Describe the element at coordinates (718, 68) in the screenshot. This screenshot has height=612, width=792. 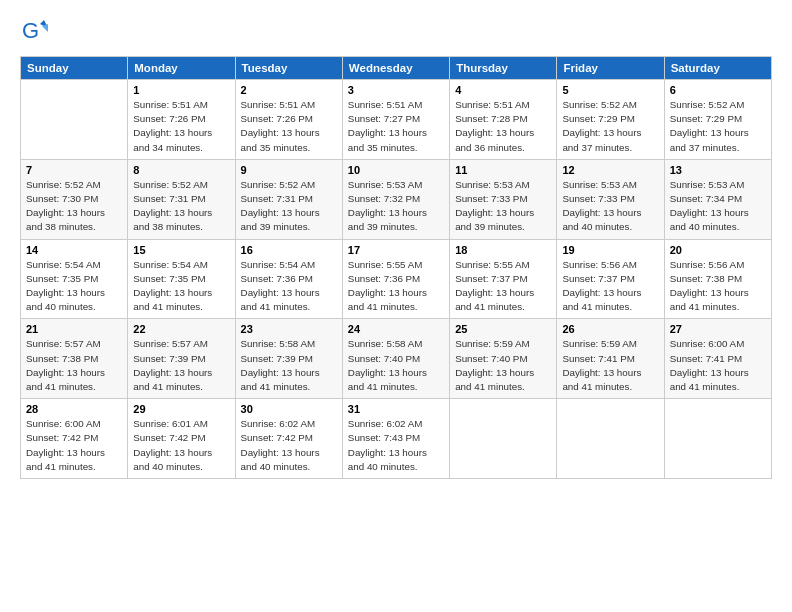
I see `weekday-saturday: Saturday` at that location.